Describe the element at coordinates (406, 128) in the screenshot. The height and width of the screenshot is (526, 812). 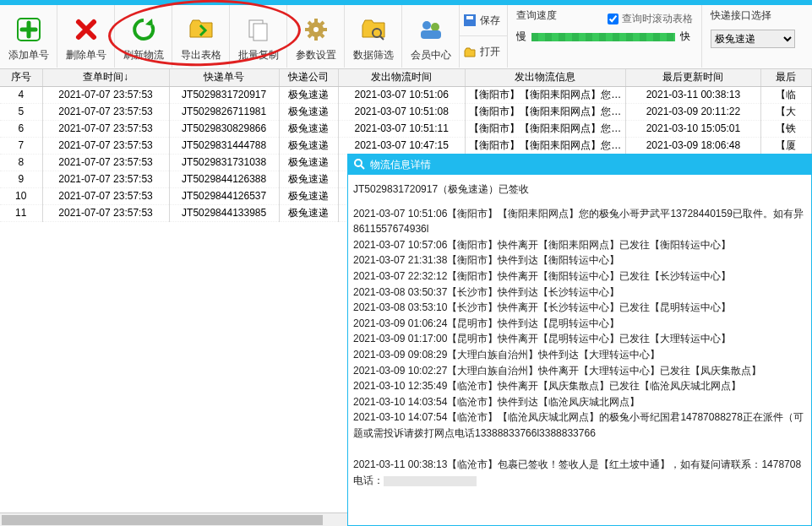
I see `table-row: 62021-07-07 23:57:53JT5029830829866极兔速递2…` at that location.